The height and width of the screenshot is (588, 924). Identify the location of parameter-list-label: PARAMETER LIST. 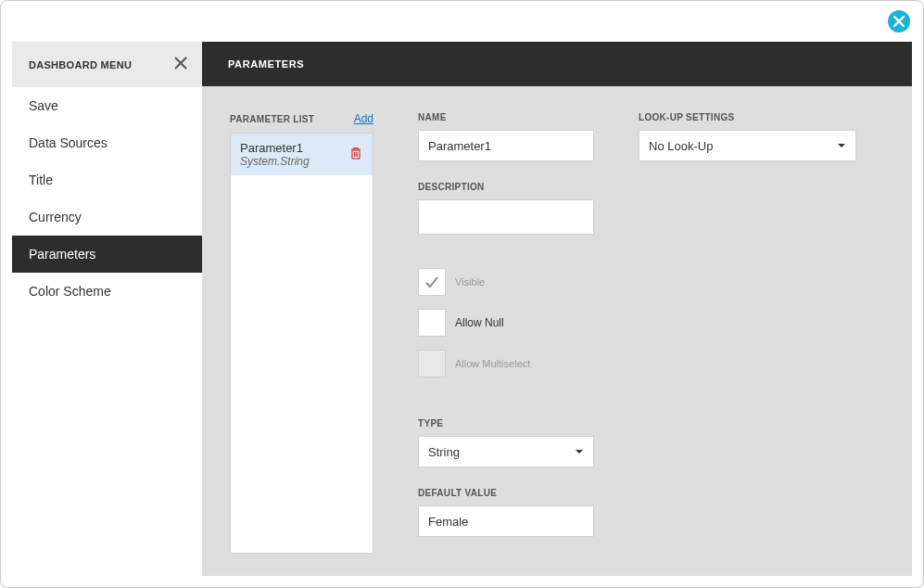
(272, 119).